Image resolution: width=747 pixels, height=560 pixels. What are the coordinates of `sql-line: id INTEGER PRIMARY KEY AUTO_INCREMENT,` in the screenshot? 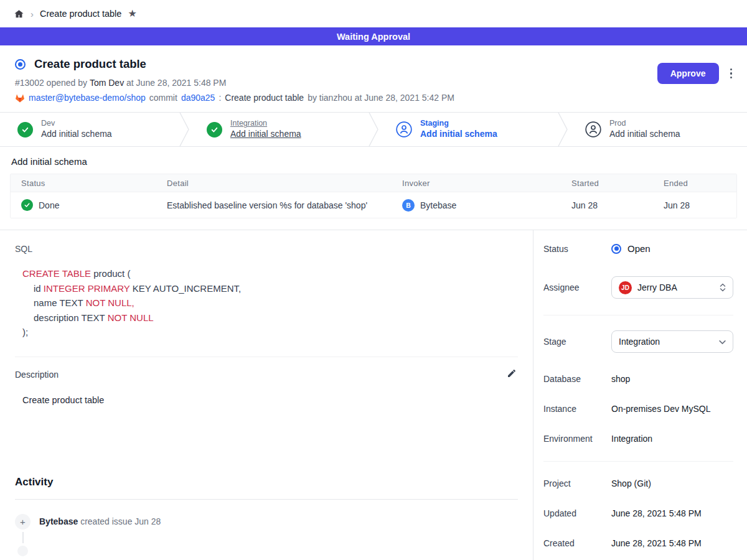 It's located at (270, 289).